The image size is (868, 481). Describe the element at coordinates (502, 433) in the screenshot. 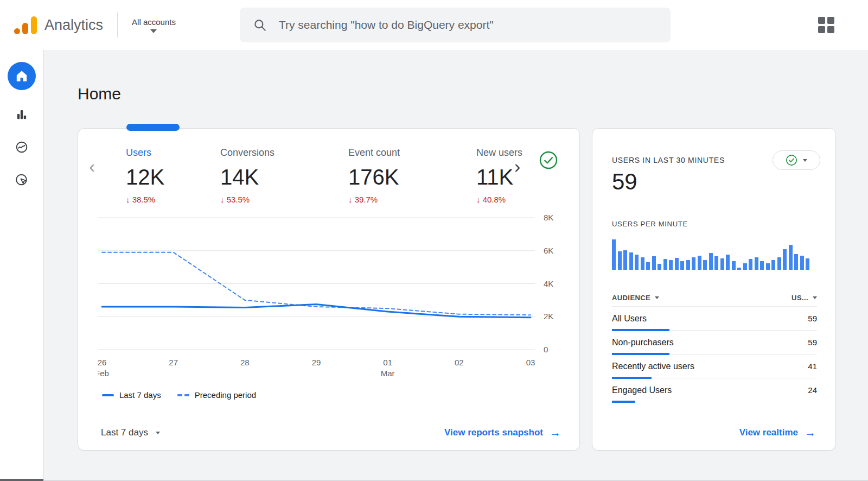

I see `view-reports-snapshot-link: View reports snapshot →` at that location.